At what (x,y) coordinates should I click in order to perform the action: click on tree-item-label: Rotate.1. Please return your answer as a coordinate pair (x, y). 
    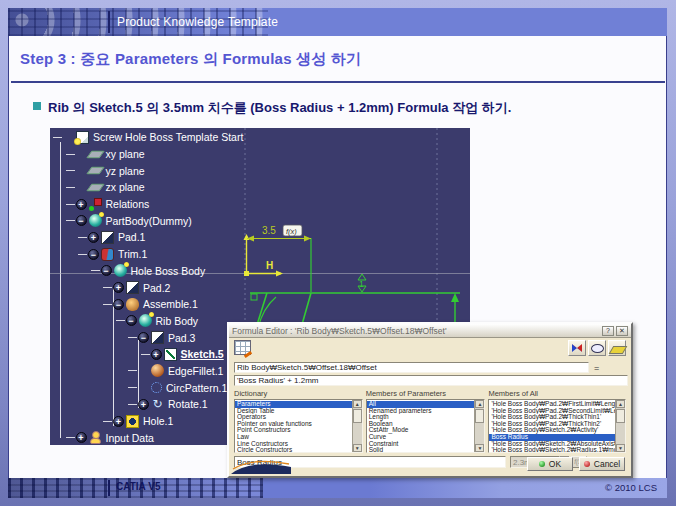
    Looking at the image, I should click on (188, 404).